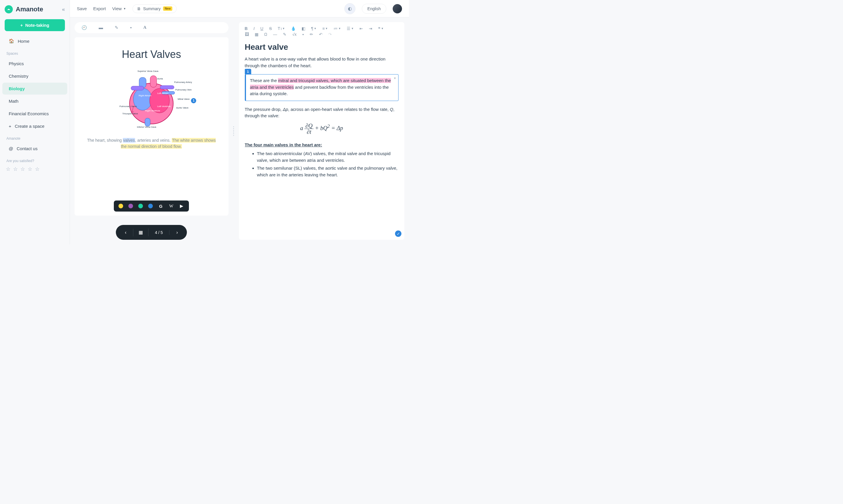 The width and height of the screenshot is (843, 504). I want to click on summary-button: 🗎 Summary New, so click(155, 9).